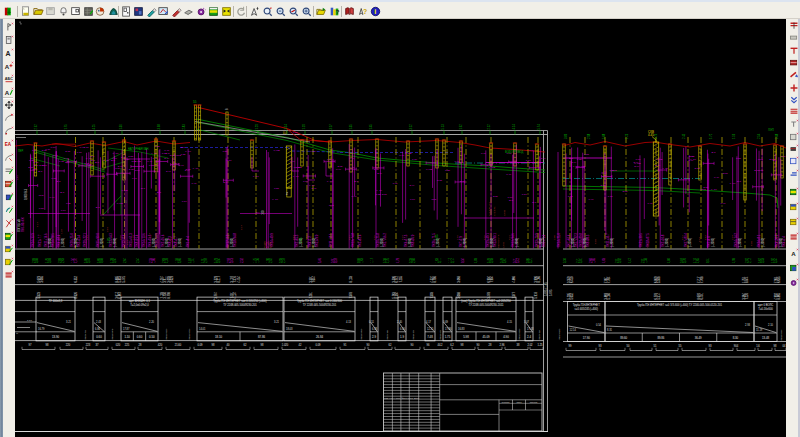 The image size is (800, 437). Describe the element at coordinates (628, 346) in the screenshot. I see `svg-text: 50` at that location.